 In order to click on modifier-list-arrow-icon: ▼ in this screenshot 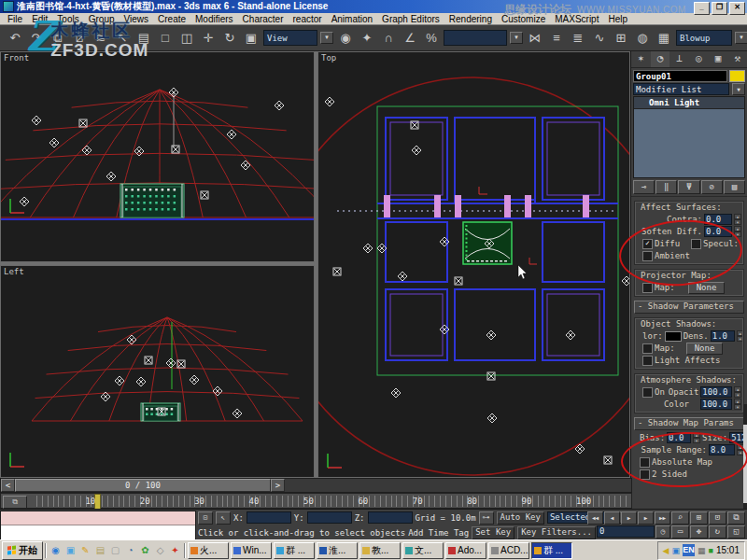, I will do `click(739, 90)`.